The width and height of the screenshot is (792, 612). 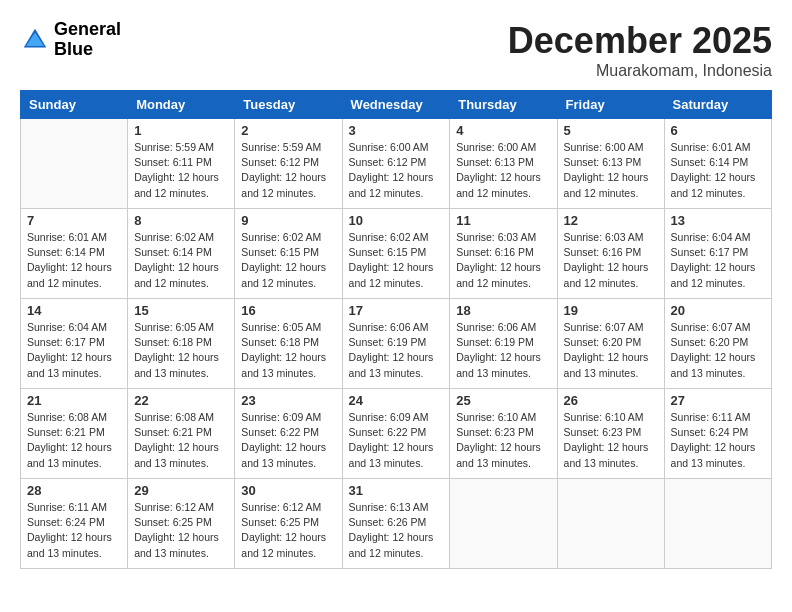 I want to click on calendar-cell: 5Sunrise: 6:00 AM Sunset: 6:13 PM Daylig…, so click(x=610, y=164).